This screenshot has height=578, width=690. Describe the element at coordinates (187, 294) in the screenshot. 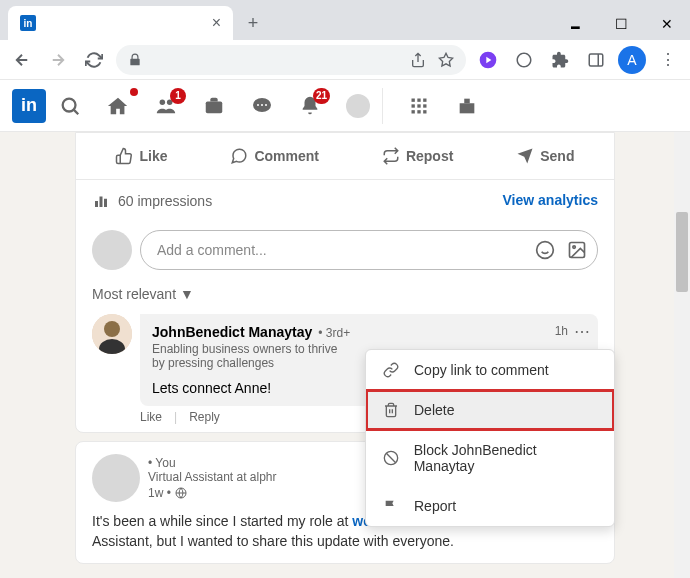

I see `chevron-down-icon: ▼` at that location.